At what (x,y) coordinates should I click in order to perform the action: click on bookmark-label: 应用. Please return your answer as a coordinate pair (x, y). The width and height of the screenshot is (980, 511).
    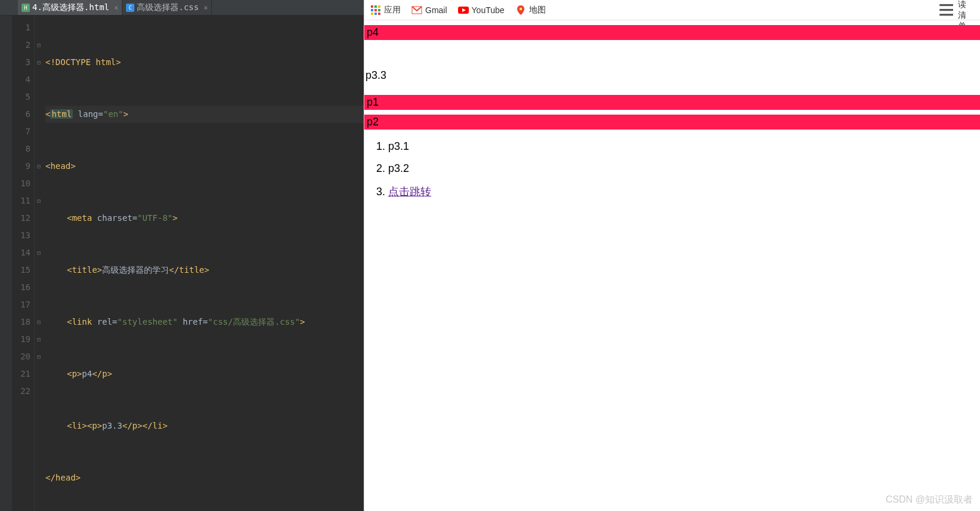
    Looking at the image, I should click on (392, 10).